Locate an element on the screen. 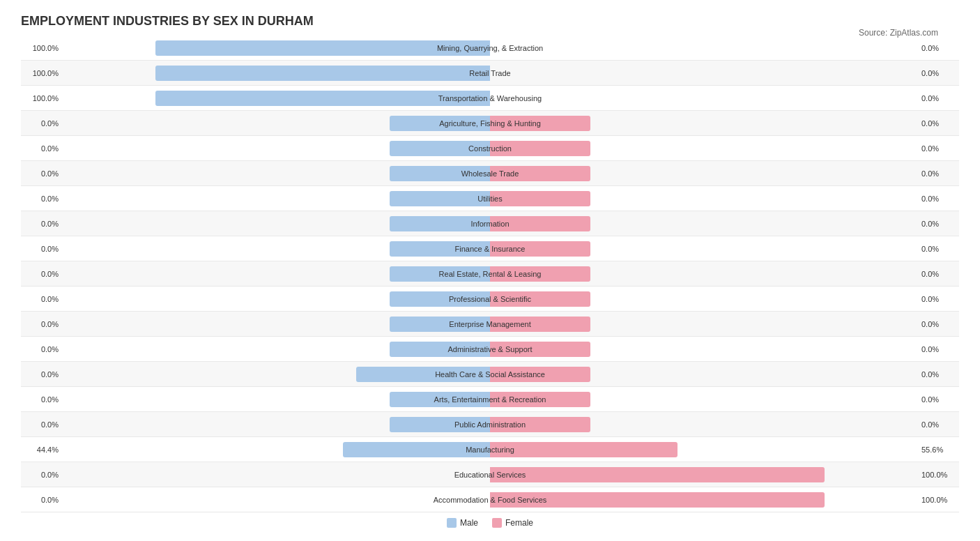 This screenshot has height=541, width=980. chart-row: 100.0%Retail Trade0.0% is located at coordinates (490, 73).